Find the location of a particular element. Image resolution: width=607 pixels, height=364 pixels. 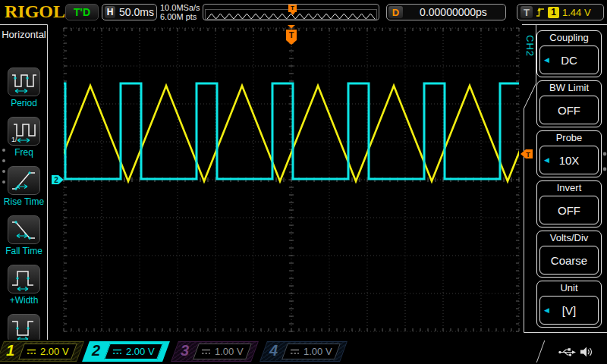

channel-4-scale: 1.00 V is located at coordinates (318, 352).